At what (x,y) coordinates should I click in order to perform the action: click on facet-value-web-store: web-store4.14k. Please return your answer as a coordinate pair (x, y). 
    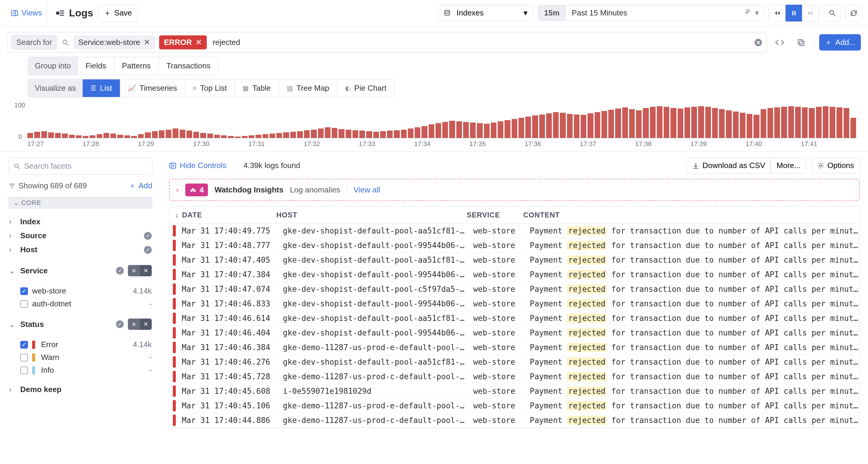
    Looking at the image, I should click on (80, 291).